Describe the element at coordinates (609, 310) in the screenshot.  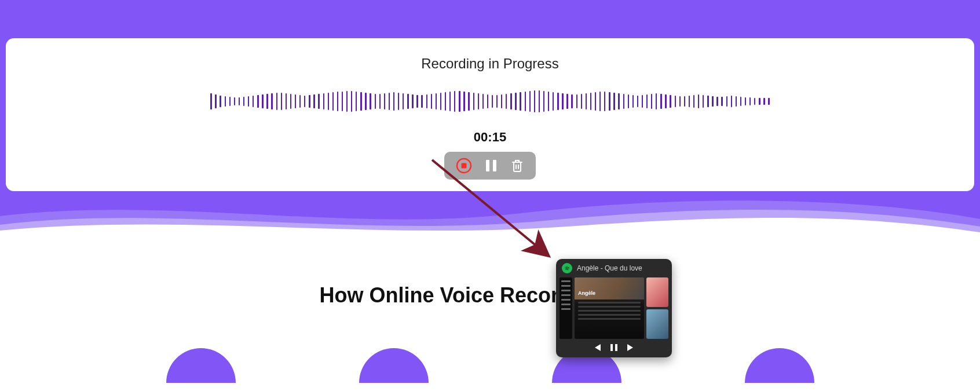
I see `media-popup-rows` at that location.